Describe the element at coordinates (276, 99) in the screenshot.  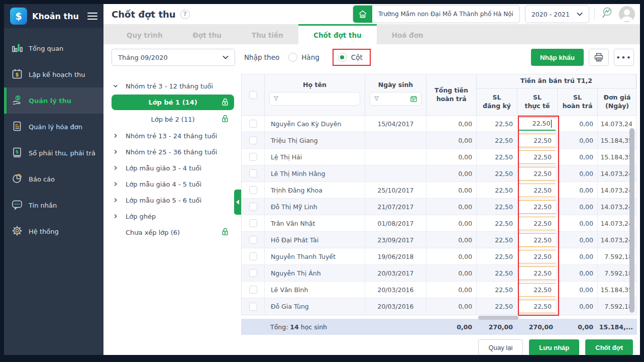
I see `filter-funnel-icon` at that location.